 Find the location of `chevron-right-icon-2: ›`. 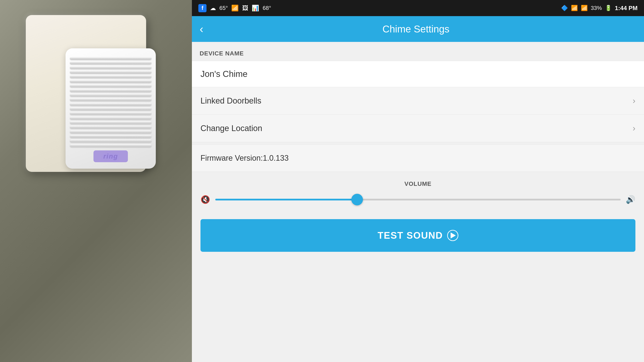

chevron-right-icon-2: › is located at coordinates (634, 128).